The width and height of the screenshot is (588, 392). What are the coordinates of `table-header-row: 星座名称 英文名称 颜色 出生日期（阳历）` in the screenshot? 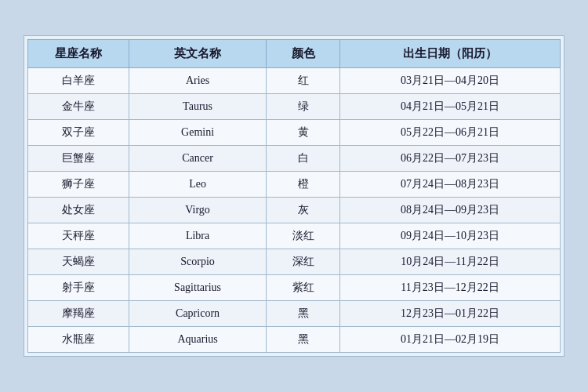 It's located at (295, 54).